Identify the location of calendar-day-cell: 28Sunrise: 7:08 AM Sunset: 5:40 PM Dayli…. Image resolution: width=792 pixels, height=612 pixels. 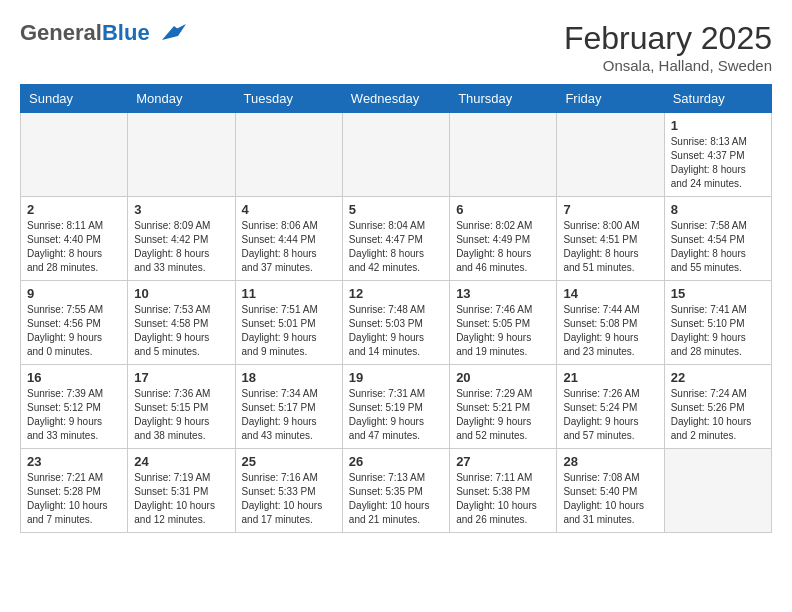
(610, 491).